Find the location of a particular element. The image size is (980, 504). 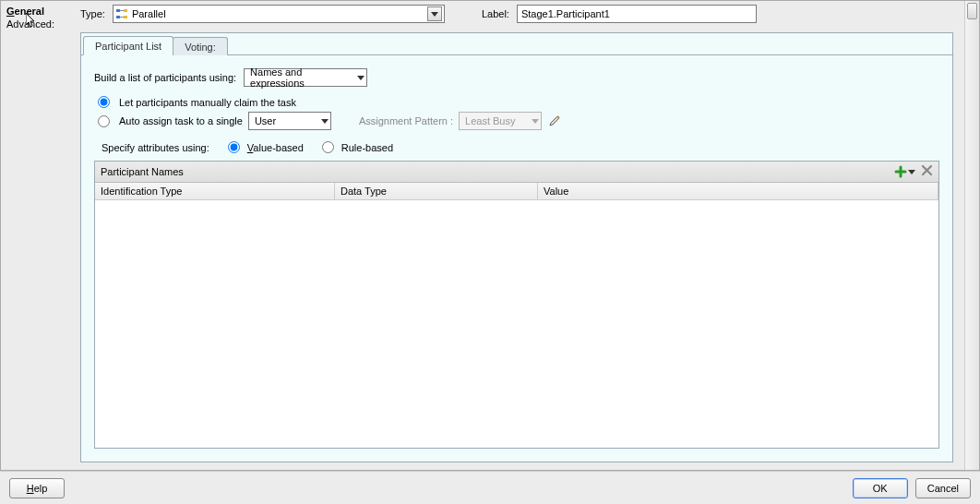

scrollbar-thumb is located at coordinates (973, 11).